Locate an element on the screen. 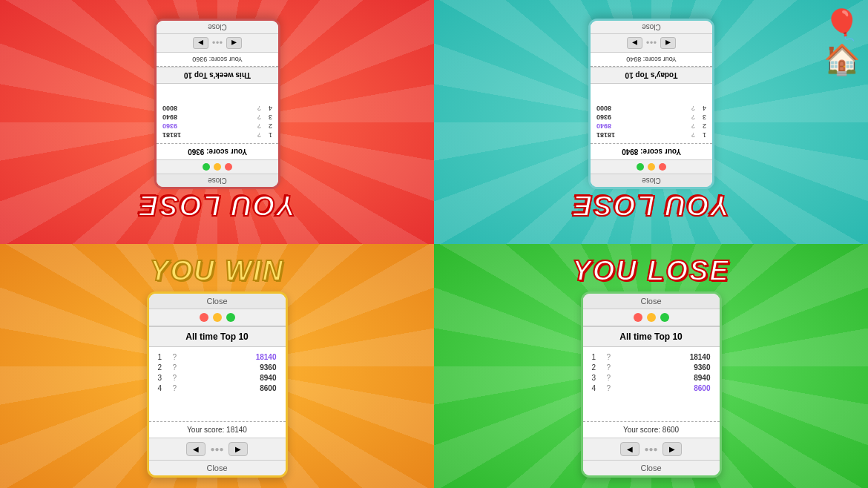 This screenshot has width=868, height=488. q2-score-header: Your score: 8940 is located at coordinates (651, 151).